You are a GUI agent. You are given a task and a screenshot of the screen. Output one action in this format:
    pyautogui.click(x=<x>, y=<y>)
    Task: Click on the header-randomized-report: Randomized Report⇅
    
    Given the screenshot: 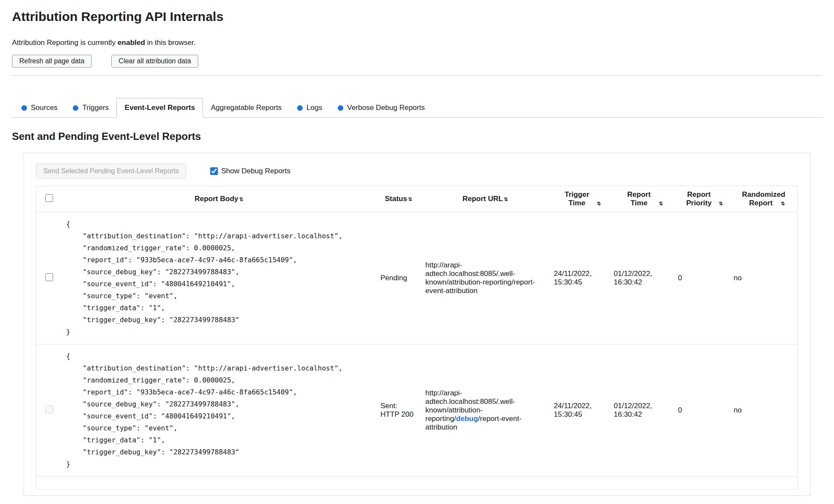 What is the action you would take?
    pyautogui.click(x=764, y=199)
    